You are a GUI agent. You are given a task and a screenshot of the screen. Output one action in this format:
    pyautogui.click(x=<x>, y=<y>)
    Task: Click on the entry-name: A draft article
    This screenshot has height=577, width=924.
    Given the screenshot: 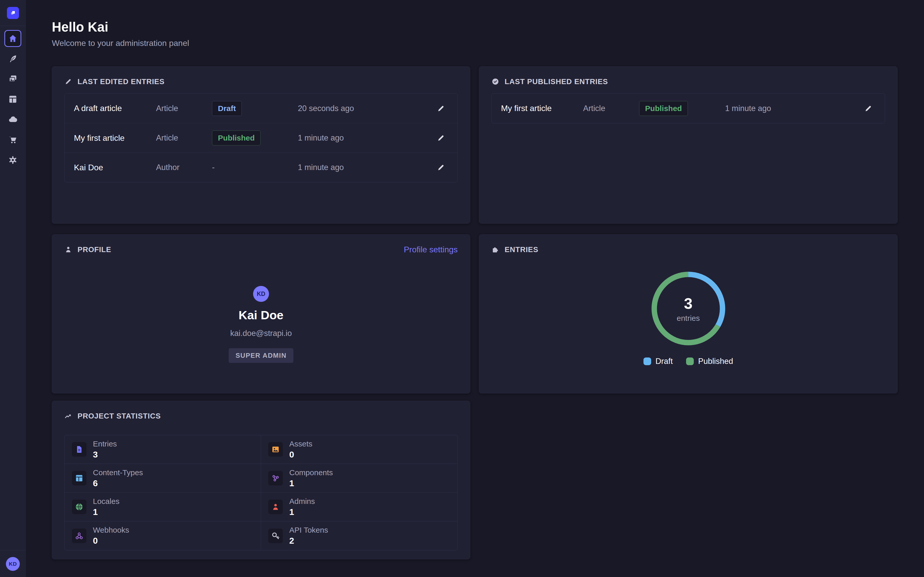 What is the action you would take?
    pyautogui.click(x=115, y=108)
    